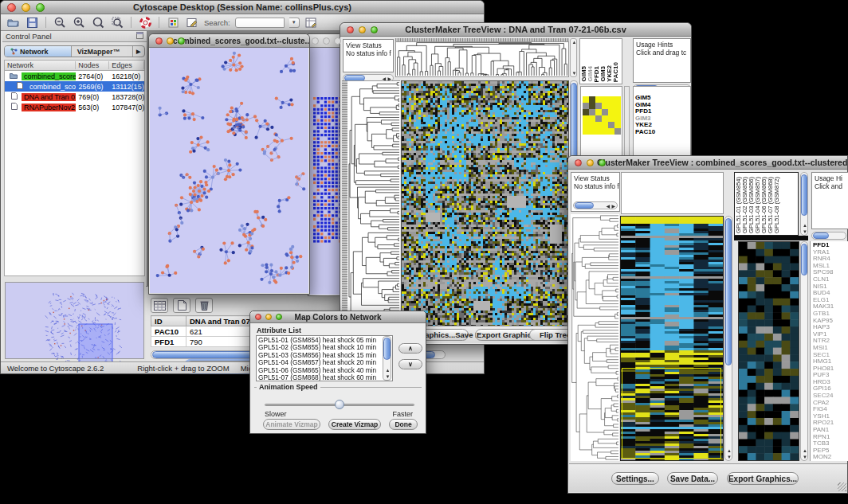 Image resolution: width=848 pixels, height=504 pixels. I want to click on network-view-window: combined_scores_good.txt--cluste..., so click(230, 164).